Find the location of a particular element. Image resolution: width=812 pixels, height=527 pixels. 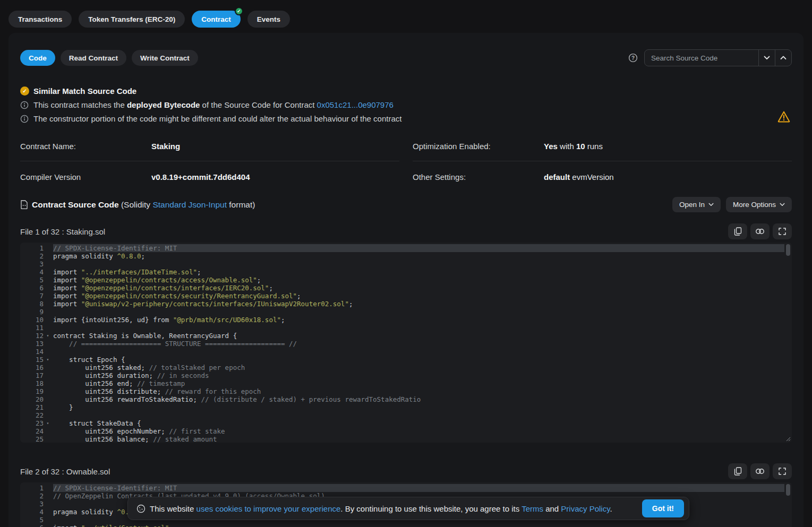

tab-events: Events is located at coordinates (269, 19).